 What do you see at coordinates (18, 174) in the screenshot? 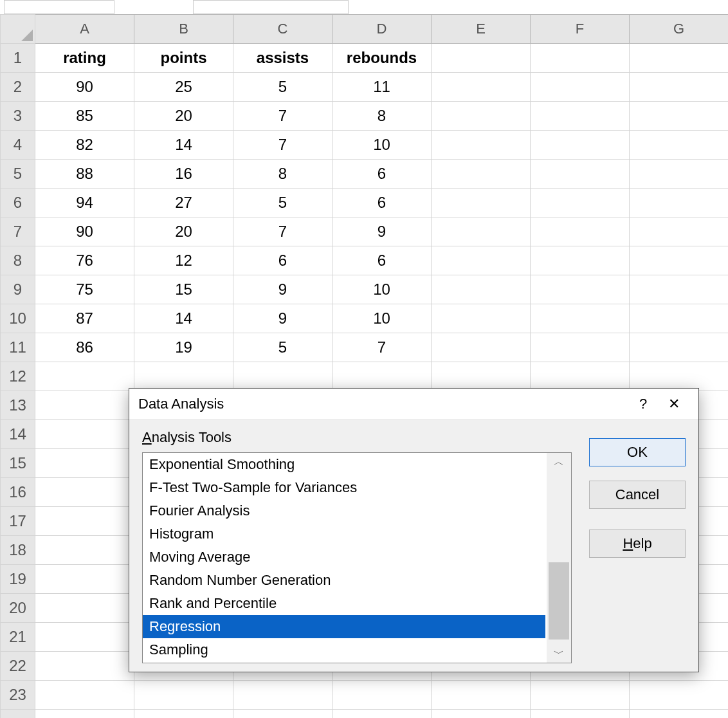
I see `row-header: 5` at bounding box center [18, 174].